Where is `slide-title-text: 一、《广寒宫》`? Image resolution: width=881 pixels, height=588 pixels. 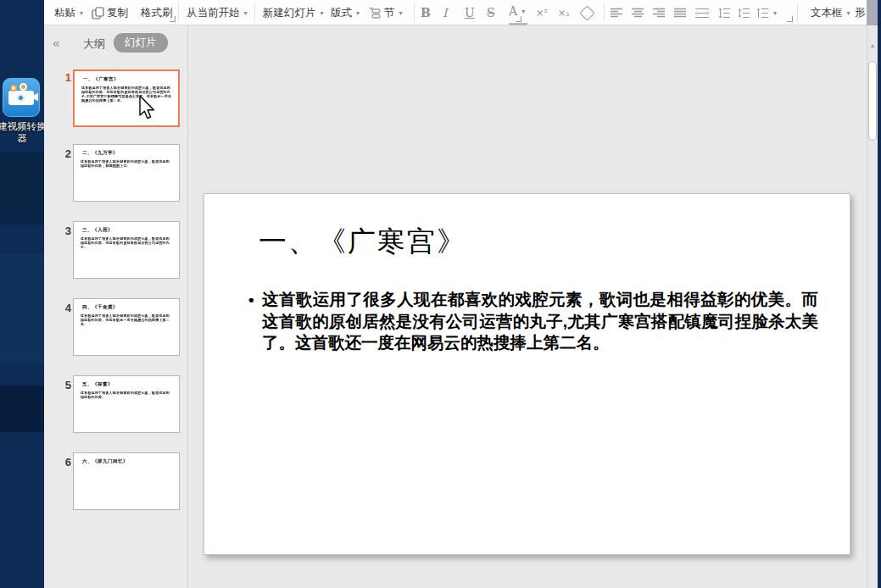 slide-title-text: 一、《广寒宫》 is located at coordinates (363, 242).